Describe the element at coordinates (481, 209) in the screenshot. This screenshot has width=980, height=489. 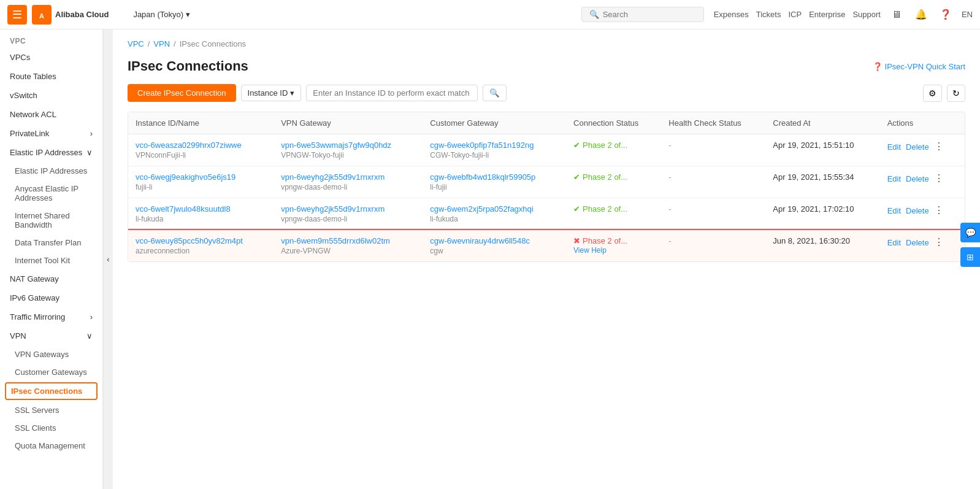
I see `customer-gateway-id-link: cgw-6wem2xj5rpa052fagxhqi` at that location.